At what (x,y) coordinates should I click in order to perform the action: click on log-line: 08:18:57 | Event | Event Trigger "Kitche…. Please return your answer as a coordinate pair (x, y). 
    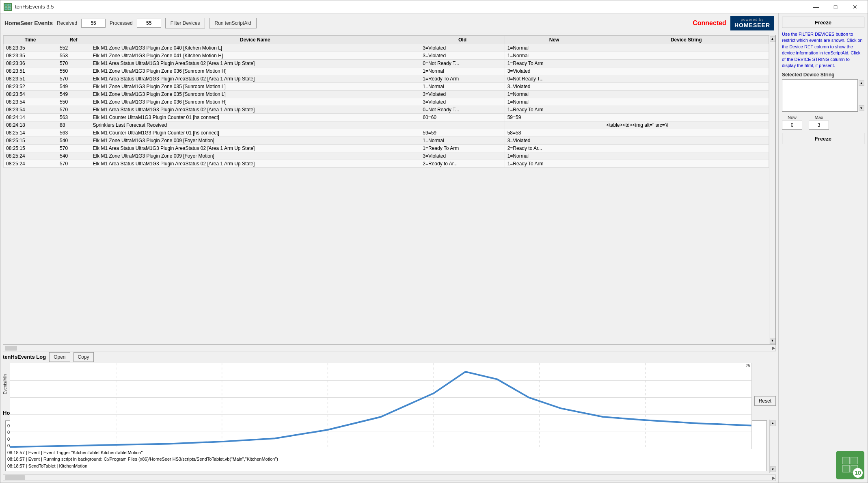
    Looking at the image, I should click on (386, 453).